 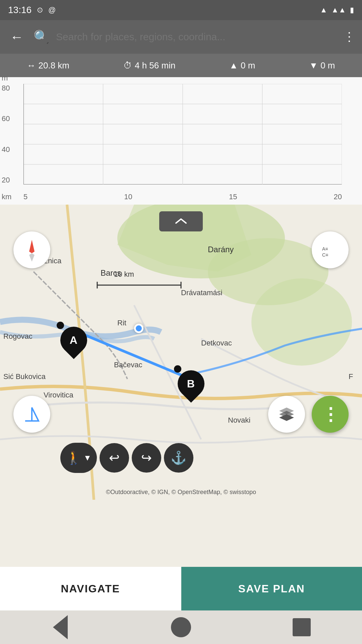 I want to click on duration-value: 4 h 56 min, so click(x=155, y=66).